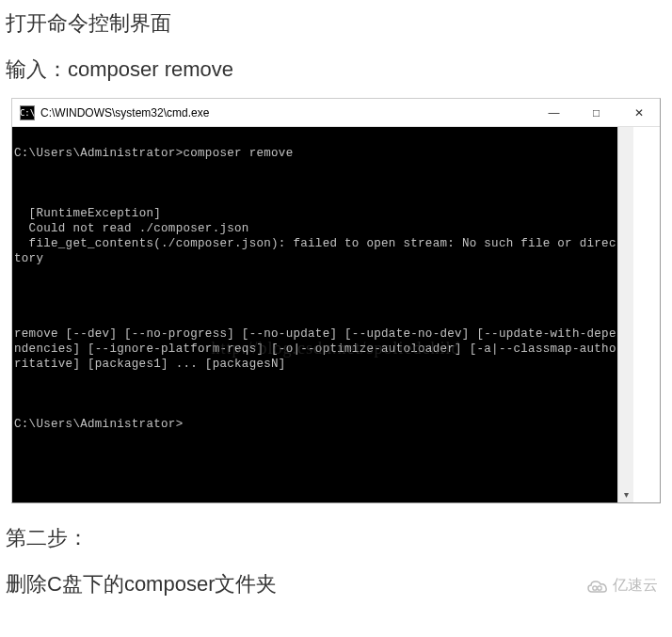  Describe the element at coordinates (336, 538) in the screenshot. I see `heading-step-two: 第二步：` at that location.